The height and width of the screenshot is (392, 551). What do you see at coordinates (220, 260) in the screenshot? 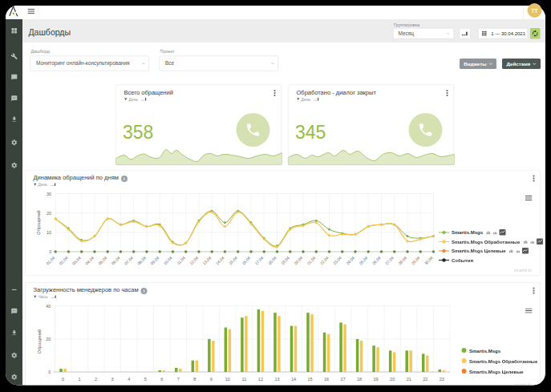
I see `svg-text: 14.04` at bounding box center [220, 260].